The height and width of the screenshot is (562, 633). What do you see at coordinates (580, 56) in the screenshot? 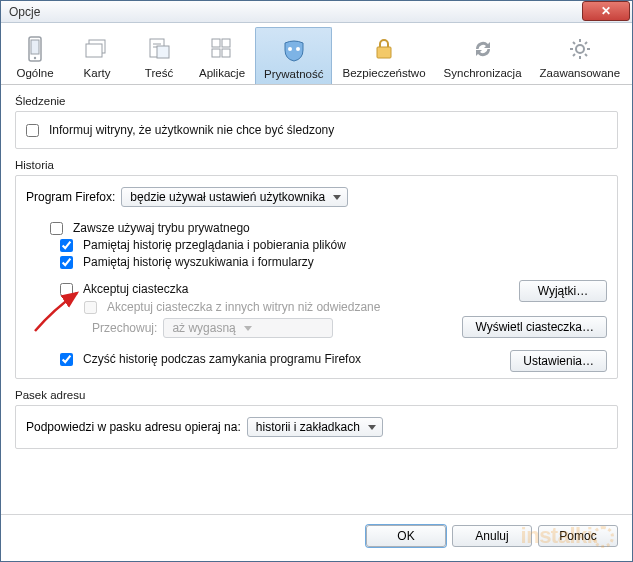
I see `tab-advanced: Zaawansowane` at bounding box center [580, 56].